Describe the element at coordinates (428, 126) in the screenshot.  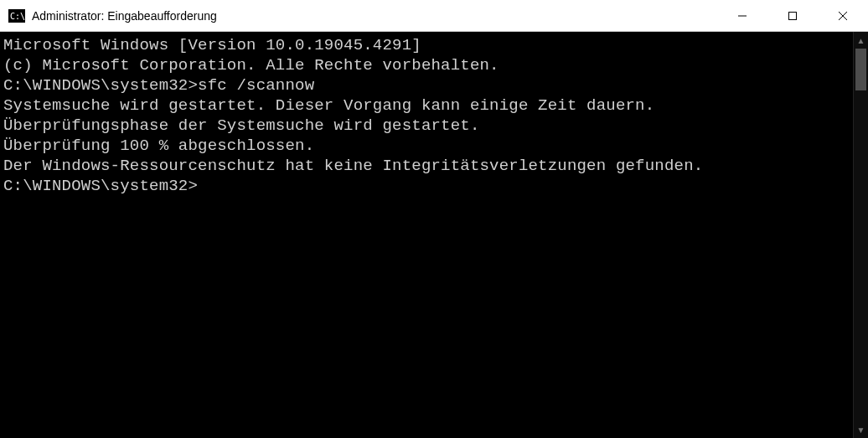
I see `terminal-line: Überprüfungsphase der Systemsuche wird g…` at that location.